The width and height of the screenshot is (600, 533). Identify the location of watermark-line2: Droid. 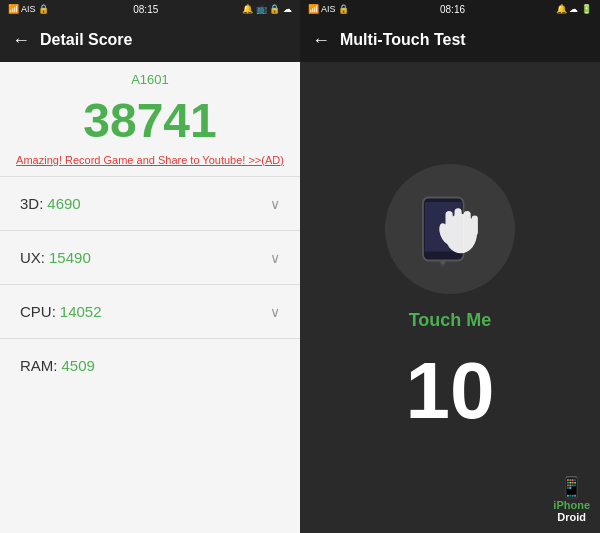
(572, 517).